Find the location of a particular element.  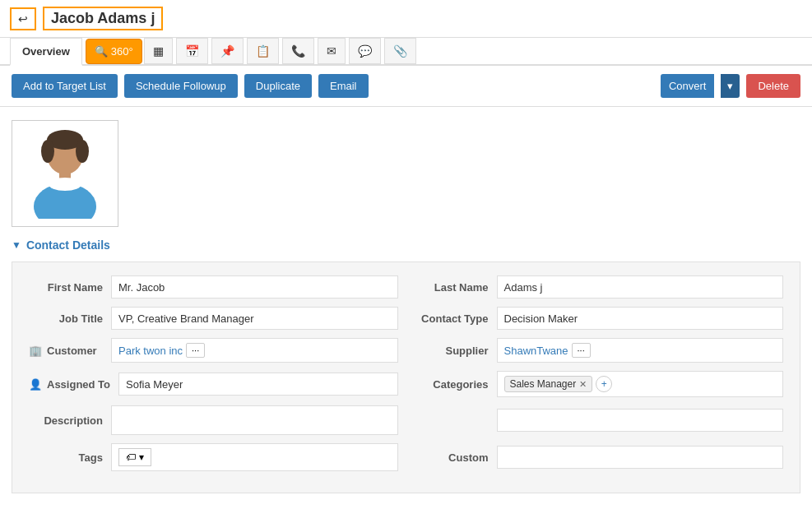

field-custom: Custom is located at coordinates (599, 457).